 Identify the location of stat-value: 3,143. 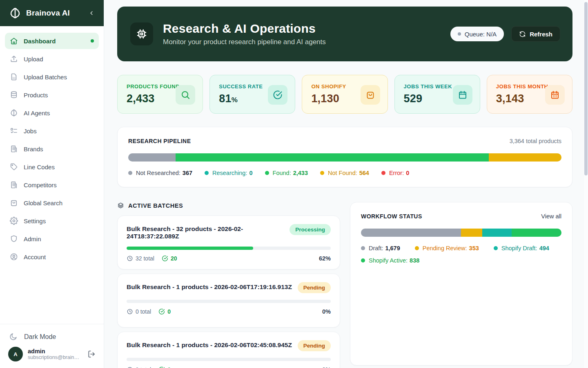
(510, 99).